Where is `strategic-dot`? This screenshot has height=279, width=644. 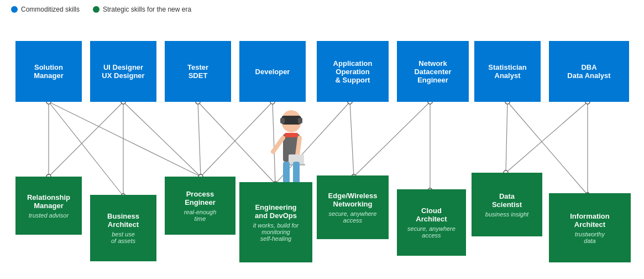
strategic-dot is located at coordinates (96, 9).